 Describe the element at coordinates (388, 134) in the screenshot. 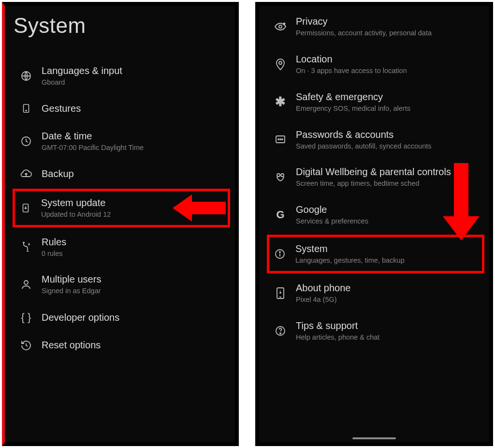

I see `item-title: Passwords & accounts` at that location.